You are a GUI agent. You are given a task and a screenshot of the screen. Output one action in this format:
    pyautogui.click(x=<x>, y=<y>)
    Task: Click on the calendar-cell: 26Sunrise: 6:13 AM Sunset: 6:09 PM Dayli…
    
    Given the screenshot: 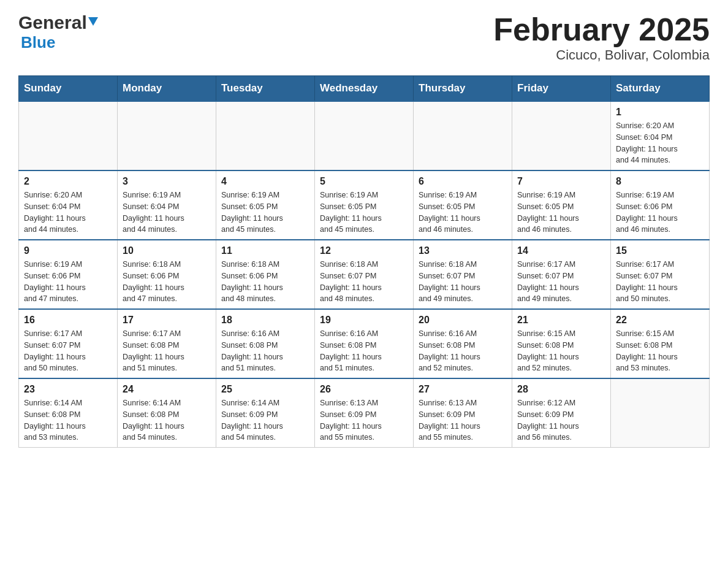 What is the action you would take?
    pyautogui.click(x=364, y=413)
    